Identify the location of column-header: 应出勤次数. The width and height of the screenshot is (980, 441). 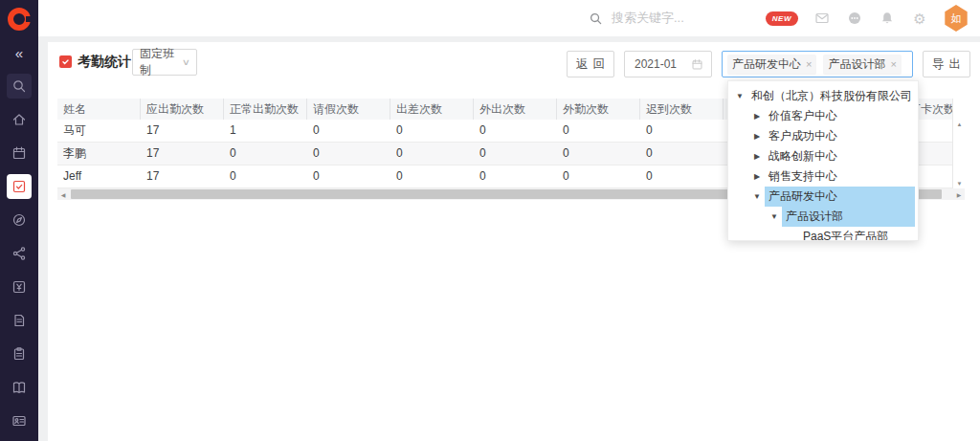
(182, 109).